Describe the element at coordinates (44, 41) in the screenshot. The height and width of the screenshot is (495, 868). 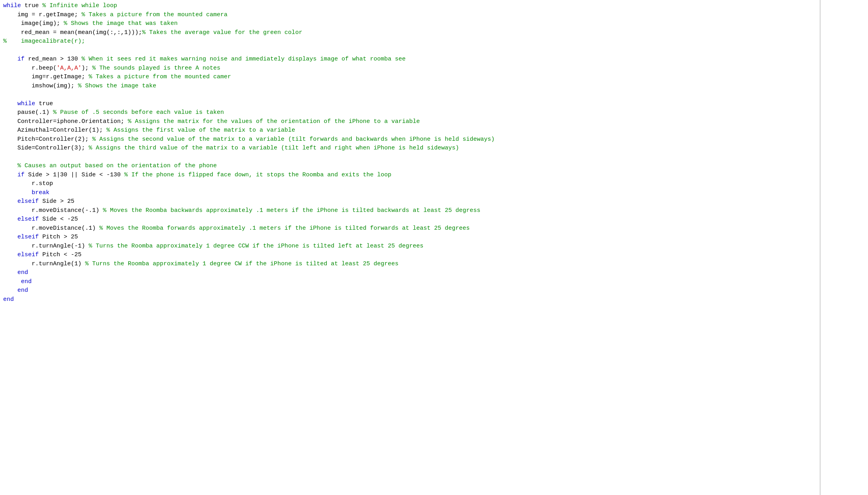
I see `comment-token: % imagecalibrate(r);` at that location.